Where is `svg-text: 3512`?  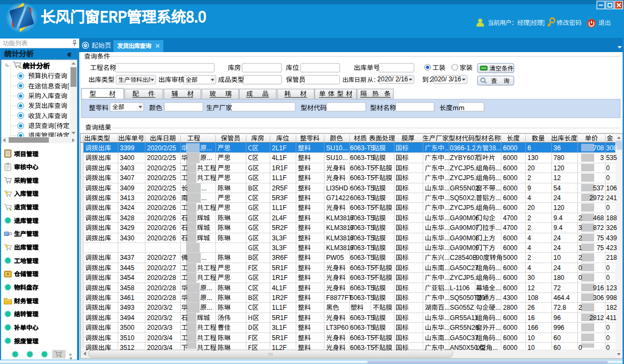
svg-text: 3512 is located at coordinates (127, 348).